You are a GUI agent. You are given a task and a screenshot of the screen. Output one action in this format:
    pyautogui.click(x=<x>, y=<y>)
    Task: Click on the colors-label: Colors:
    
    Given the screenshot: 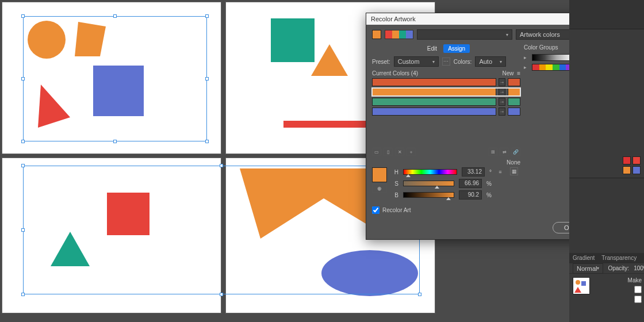 What is the action you would take?
    pyautogui.click(x=463, y=62)
    